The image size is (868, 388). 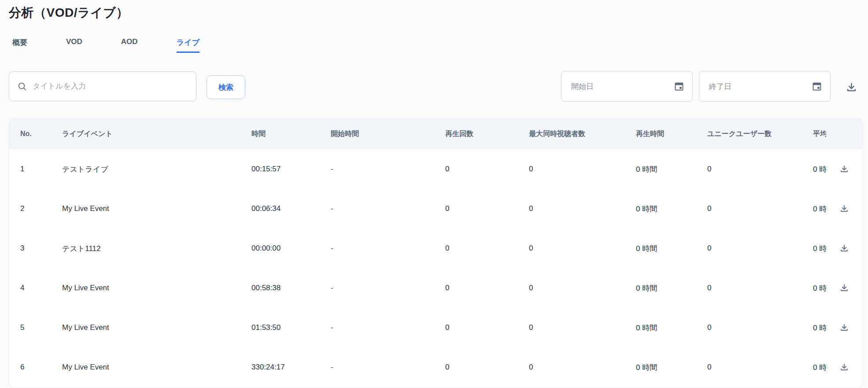 I want to click on table-row: 5 My Live Event 01:53:50 - 0 0 0 時間 0 0 …, so click(x=436, y=328).